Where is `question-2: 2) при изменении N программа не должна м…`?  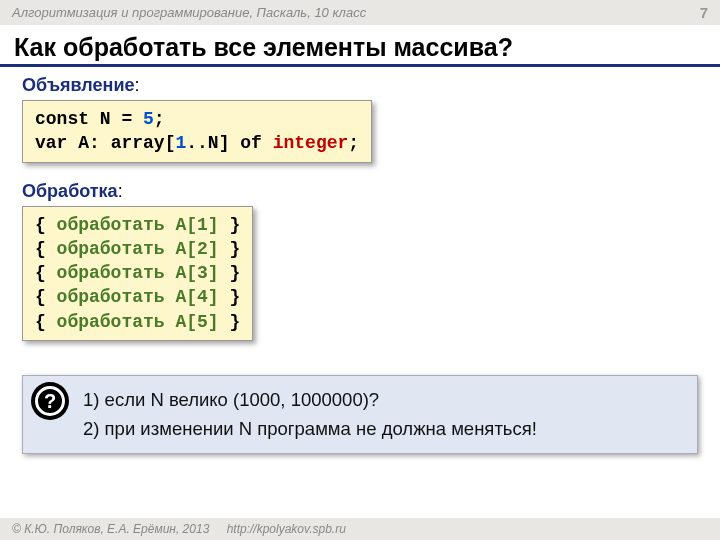
question-2: 2) при изменении N программа не должна м… is located at coordinates (383, 430).